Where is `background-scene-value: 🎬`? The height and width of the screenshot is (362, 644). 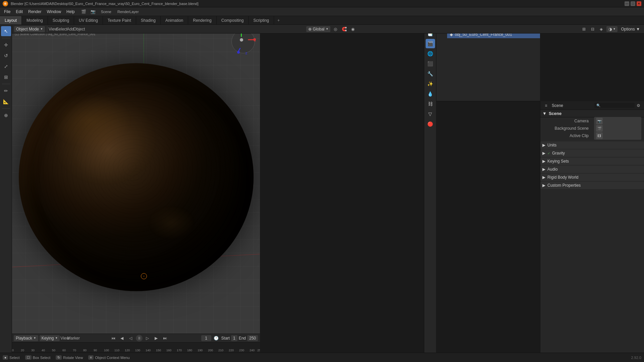 background-scene-value: 🎬 is located at coordinates (618, 128).